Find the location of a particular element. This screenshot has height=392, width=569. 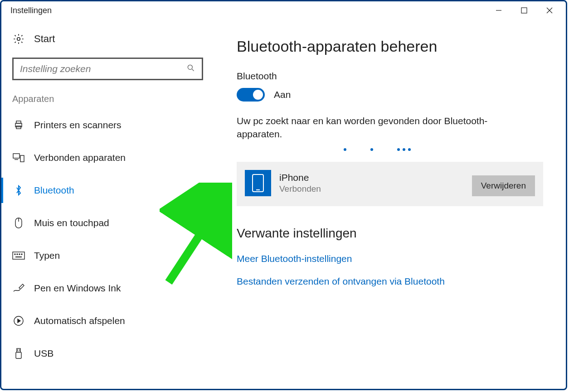

bluetooth-toggle is located at coordinates (251, 95).